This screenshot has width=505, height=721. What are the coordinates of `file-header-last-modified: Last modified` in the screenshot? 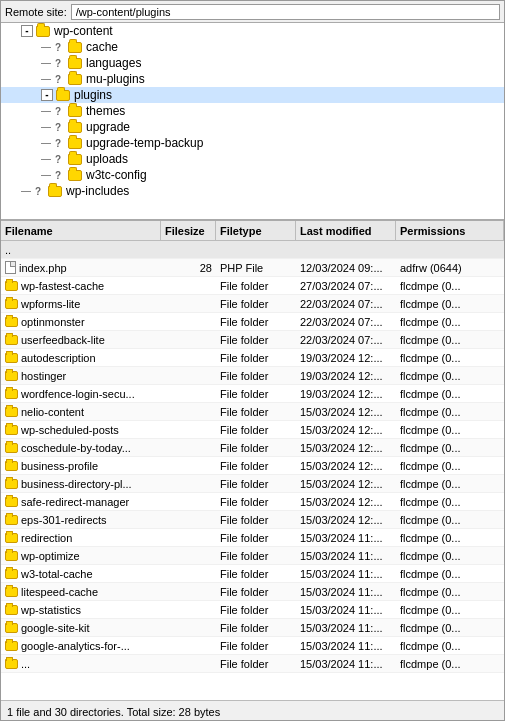 It's located at (346, 230).